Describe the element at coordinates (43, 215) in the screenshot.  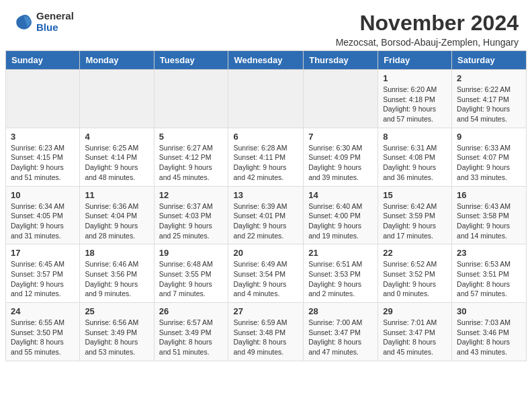
I see `cell-week3-day0: 10Sunrise: 6:34 AM Sunset: 4:05 PM Dayli…` at that location.